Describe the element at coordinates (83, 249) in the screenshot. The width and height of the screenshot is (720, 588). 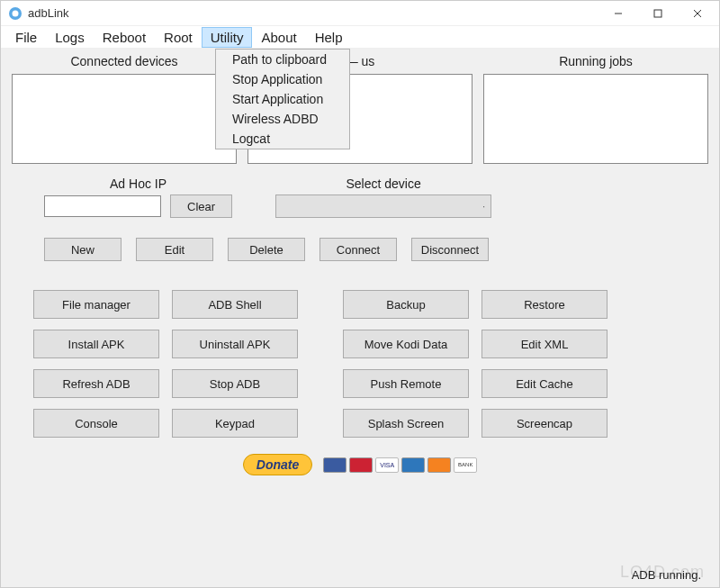
I see `new-button: New` at that location.